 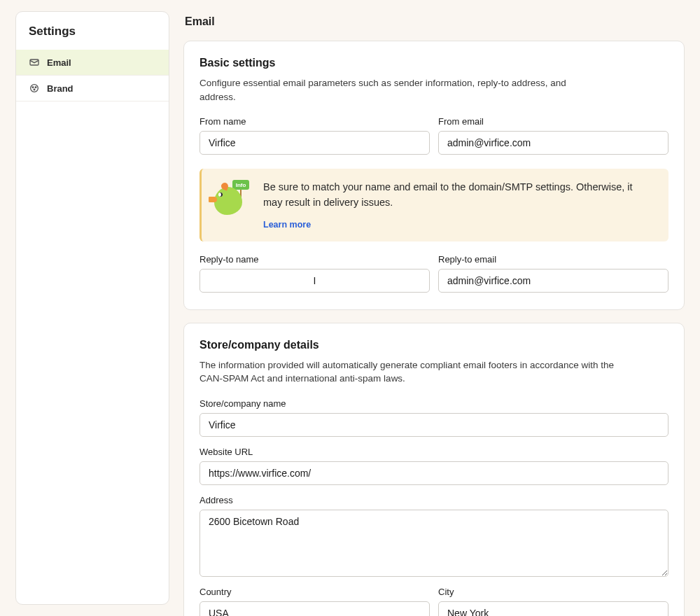 I want to click on sidebar-item-email: Email, so click(x=92, y=63).